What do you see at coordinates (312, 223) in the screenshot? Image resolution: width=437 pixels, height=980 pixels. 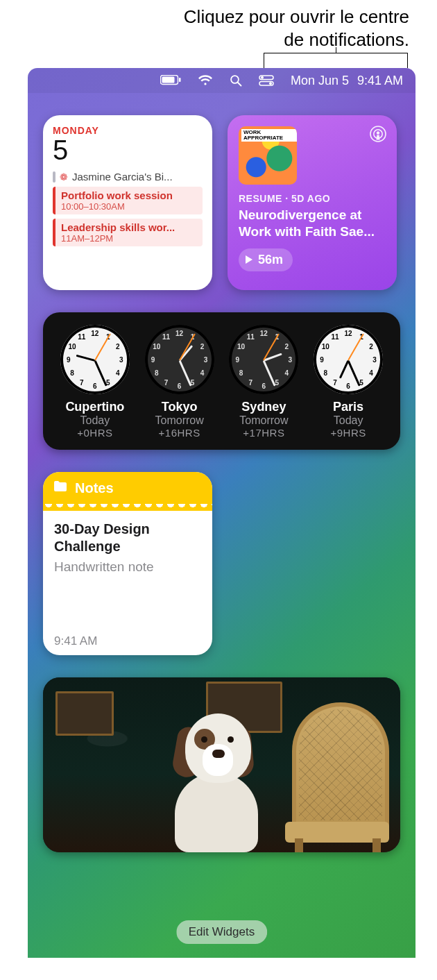 I see `podcast-episode-title: Neurodivergence at Work with Faith Sae..…` at bounding box center [312, 223].